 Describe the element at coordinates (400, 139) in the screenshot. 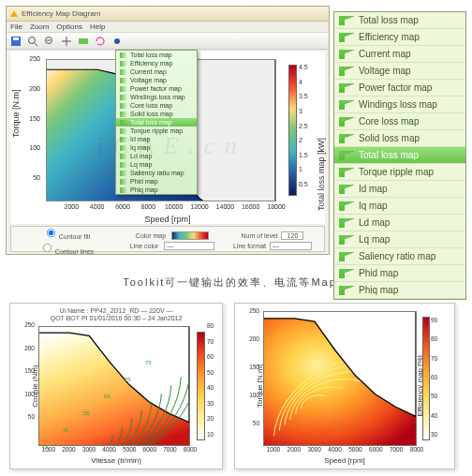

I see `sidebar-item: Solid loss map` at that location.